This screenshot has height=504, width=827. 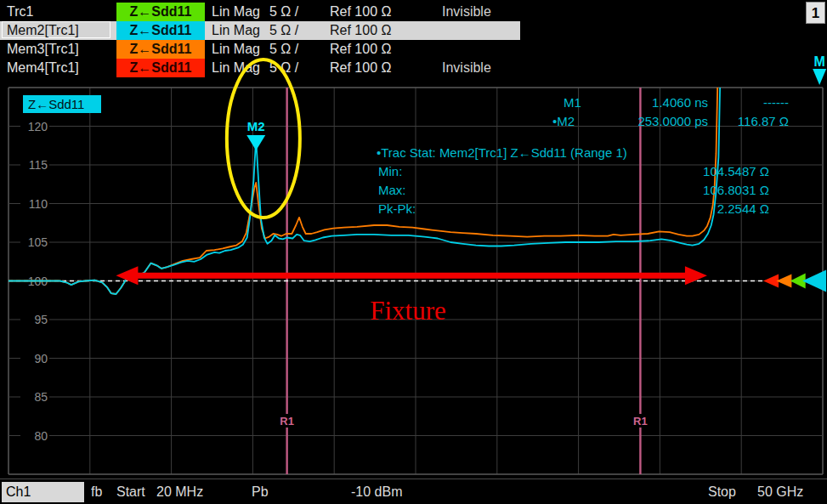 What do you see at coordinates (816, 13) in the screenshot?
I see `window-number-badge: 1` at bounding box center [816, 13].